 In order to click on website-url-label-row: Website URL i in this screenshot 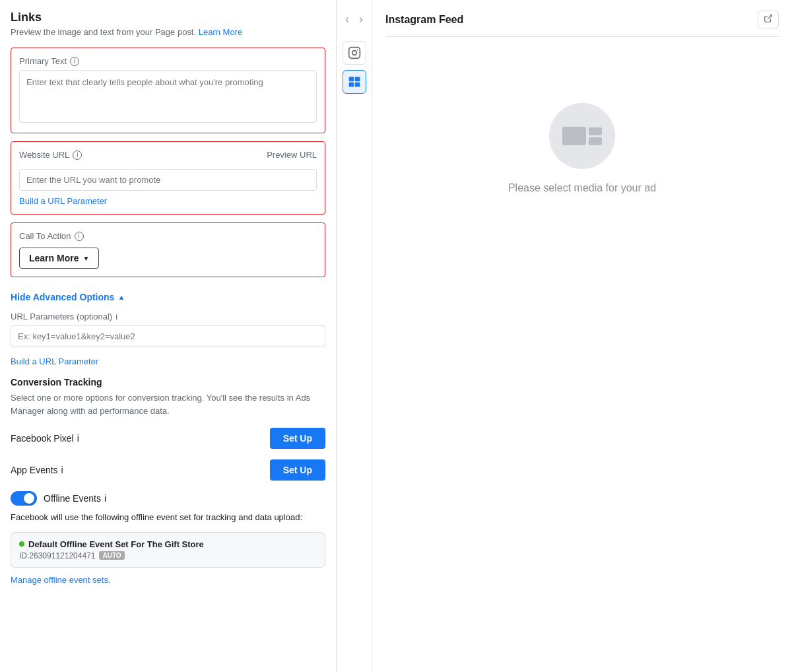, I will do `click(50, 154)`.